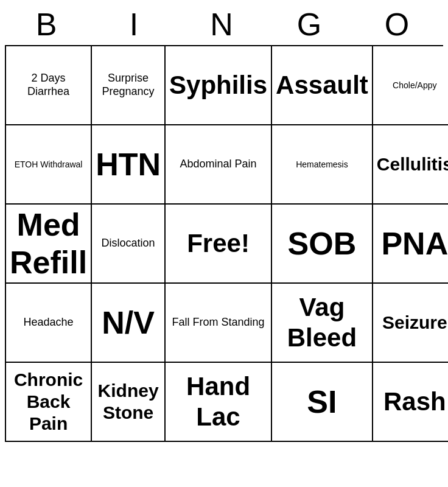 The width and height of the screenshot is (448, 487). What do you see at coordinates (129, 323) in the screenshot?
I see `bingo-cell-16: N/V` at bounding box center [129, 323].